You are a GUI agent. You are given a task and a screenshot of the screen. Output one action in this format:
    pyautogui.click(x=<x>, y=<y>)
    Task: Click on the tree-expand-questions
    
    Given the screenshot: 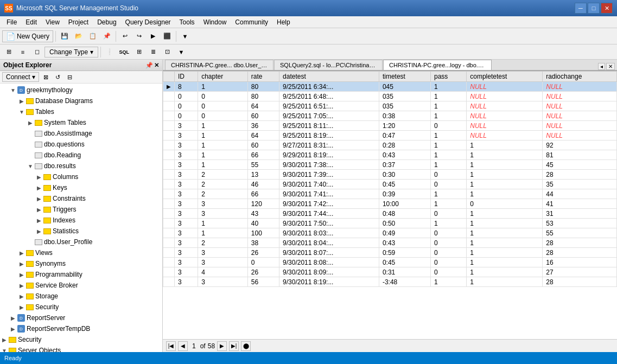 What is the action you would take?
    pyautogui.click(x=30, y=144)
    